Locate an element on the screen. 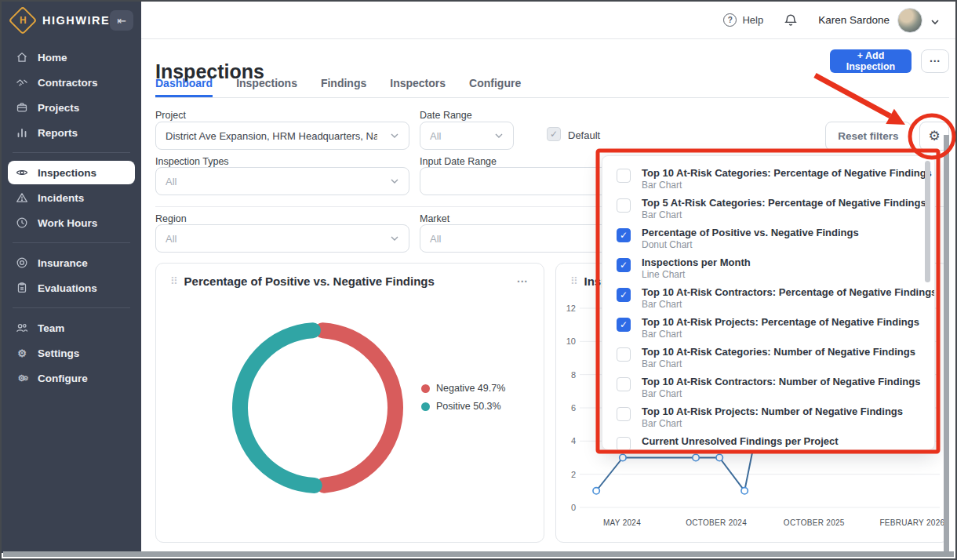 The height and width of the screenshot is (560, 957). sidebar-item-contractors: Contractors is located at coordinates (71, 82).